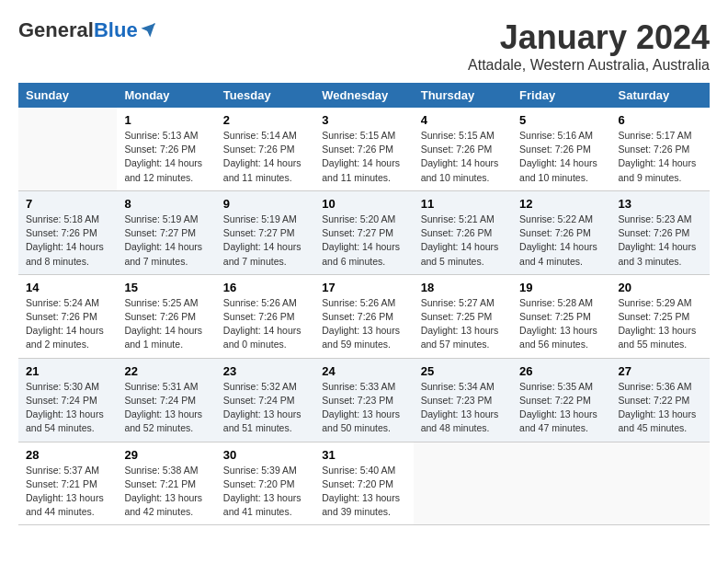  What do you see at coordinates (364, 484) in the screenshot?
I see `week-row-5: 28Sunrise: 5:37 AM Sunset: 7:21 PM Dayli…` at bounding box center [364, 484].